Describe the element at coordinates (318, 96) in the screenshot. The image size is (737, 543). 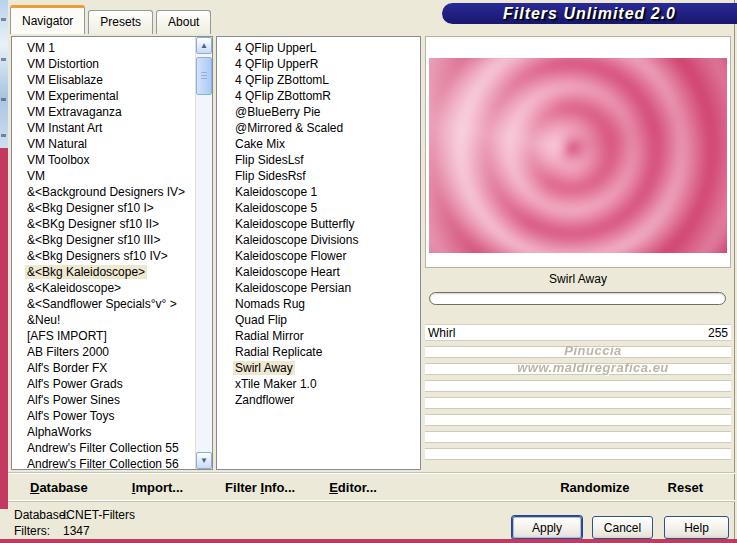
I see `list-item: 4 QFlip ZBottomR` at that location.